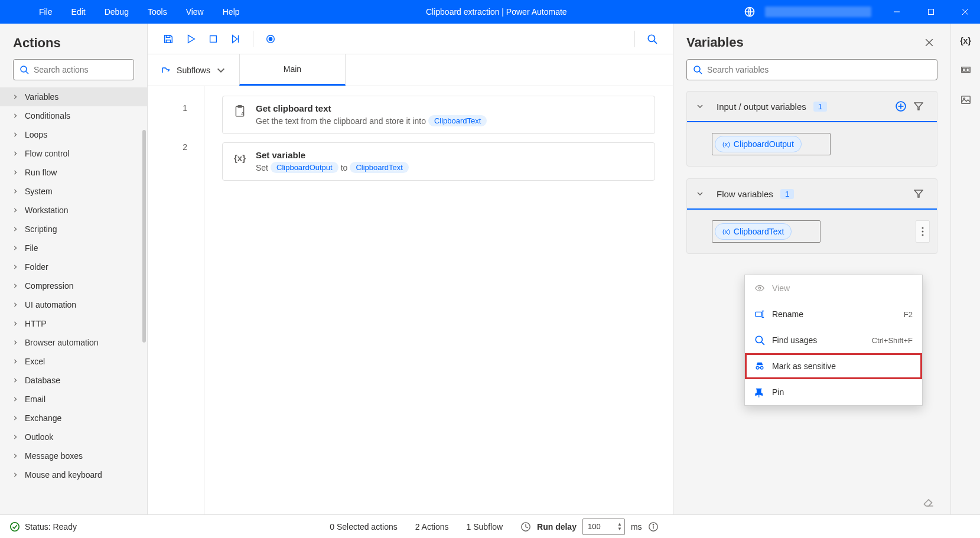  What do you see at coordinates (39, 191) in the screenshot?
I see `action-category-label: System` at bounding box center [39, 191].